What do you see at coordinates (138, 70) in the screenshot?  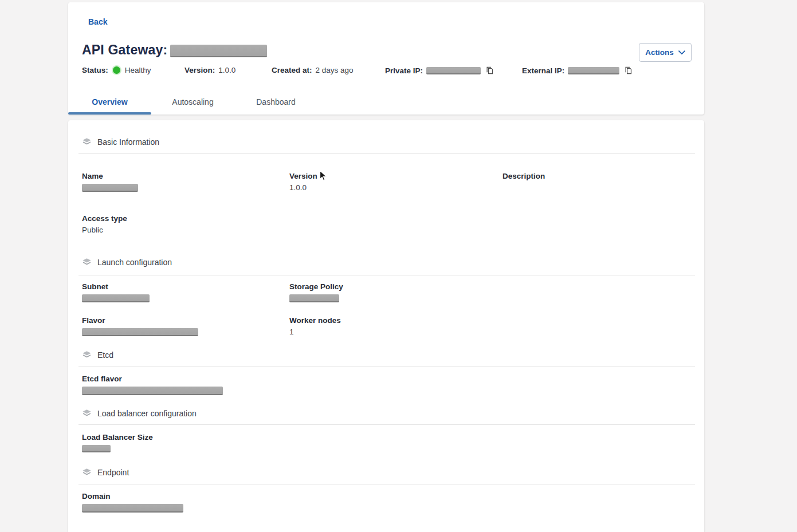 I see `status-value: Healthy` at bounding box center [138, 70].